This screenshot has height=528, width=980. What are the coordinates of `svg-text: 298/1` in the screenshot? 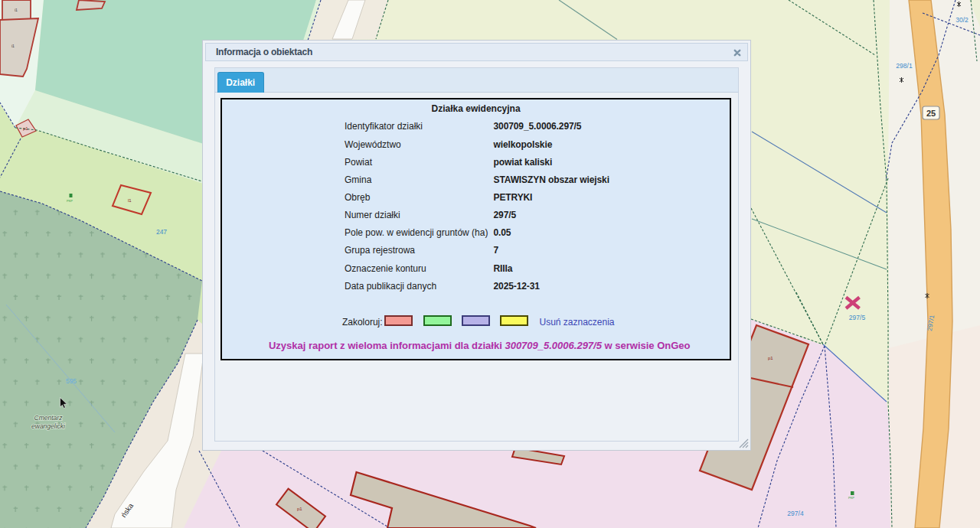 It's located at (904, 66).